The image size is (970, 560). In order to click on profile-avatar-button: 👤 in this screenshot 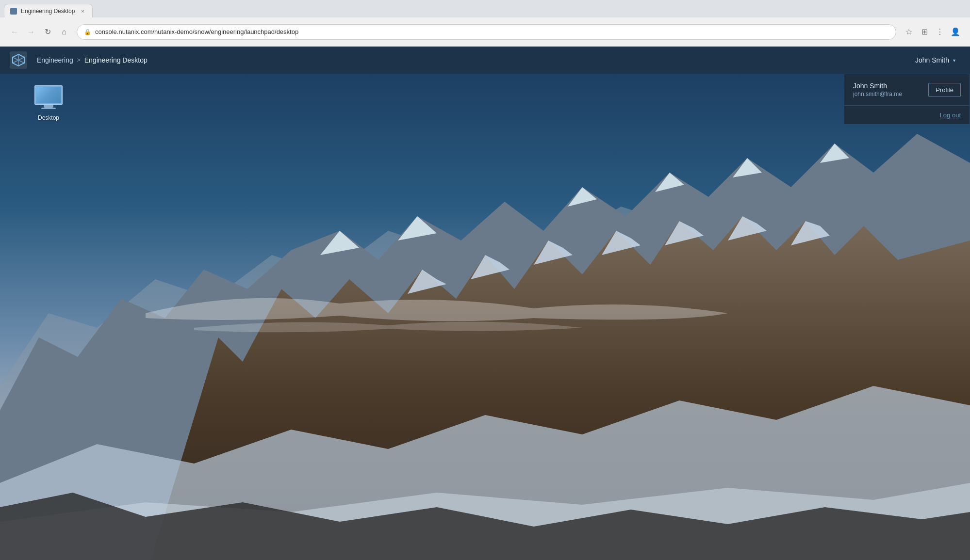, I will do `click(955, 32)`.